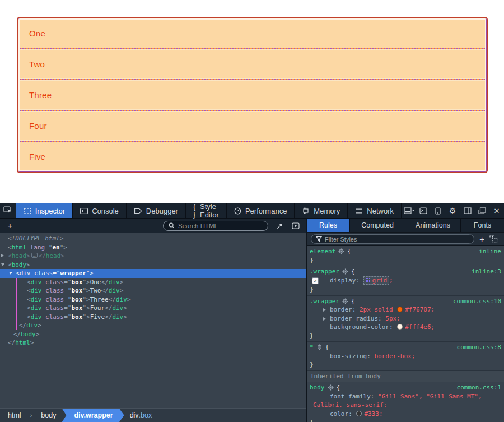 This screenshot has width=504, height=422. What do you see at coordinates (10, 225) in the screenshot?
I see `add-node-button: +` at bounding box center [10, 225].